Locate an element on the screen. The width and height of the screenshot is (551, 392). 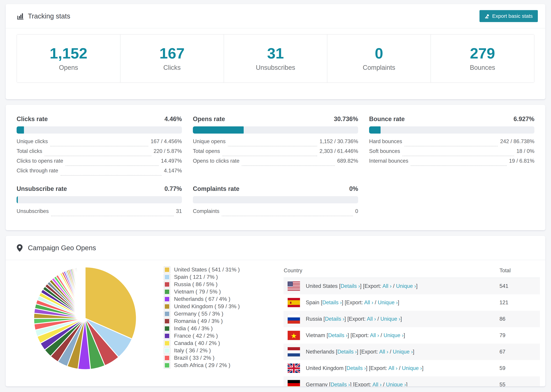
rate-head: Unsubscribe rate0.77% is located at coordinates (99, 189).